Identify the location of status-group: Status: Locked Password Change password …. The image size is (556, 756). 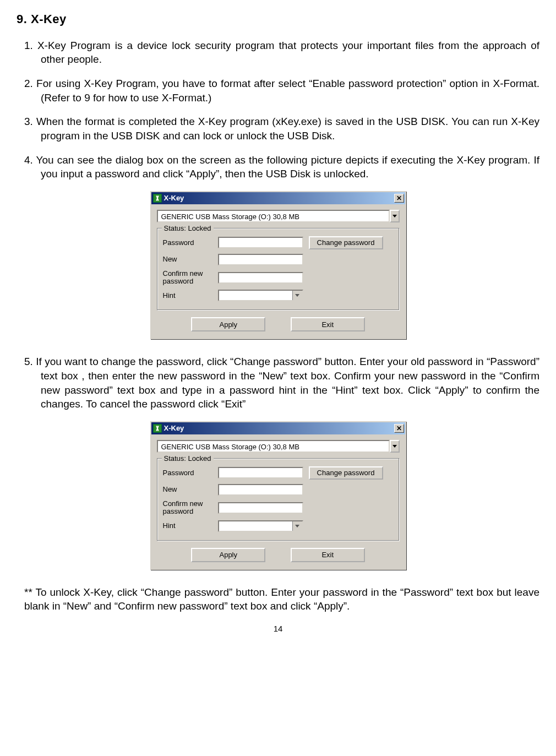
(279, 270).